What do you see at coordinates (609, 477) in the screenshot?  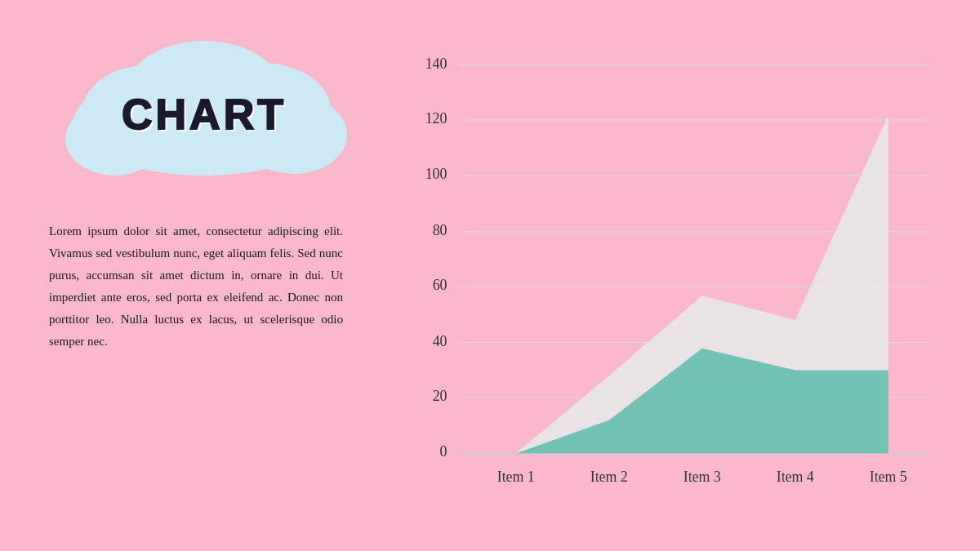 I see `x-label-item2: Item 2` at bounding box center [609, 477].